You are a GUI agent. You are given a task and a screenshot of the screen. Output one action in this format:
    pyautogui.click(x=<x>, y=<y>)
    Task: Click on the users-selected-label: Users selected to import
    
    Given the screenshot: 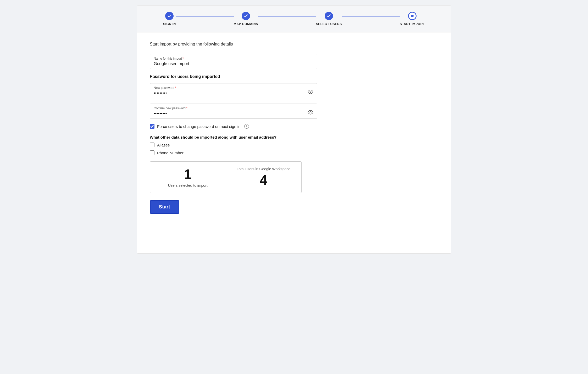 What is the action you would take?
    pyautogui.click(x=188, y=185)
    